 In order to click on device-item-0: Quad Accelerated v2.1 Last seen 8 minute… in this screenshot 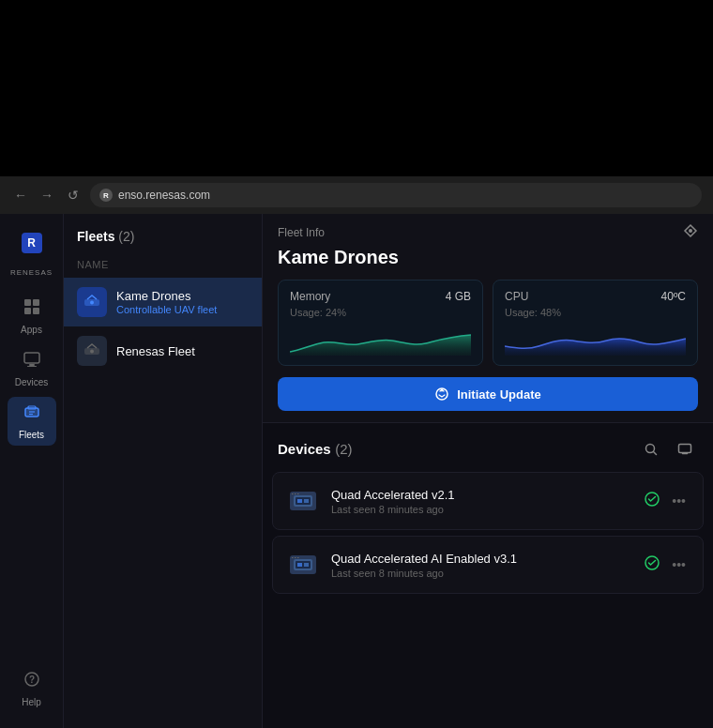, I will do `click(488, 501)`.